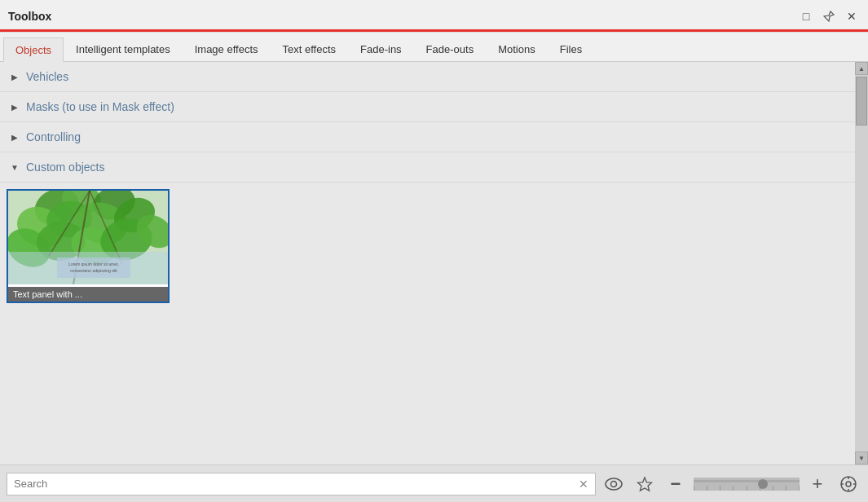 The width and height of the screenshot is (868, 502). I want to click on tab-objects: Objects, so click(33, 50).